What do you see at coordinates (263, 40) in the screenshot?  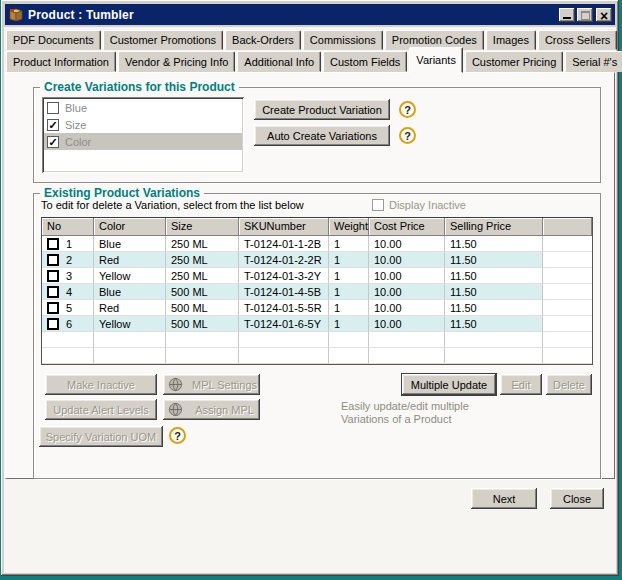 I see `tab-back-orders: Back-Orders` at bounding box center [263, 40].